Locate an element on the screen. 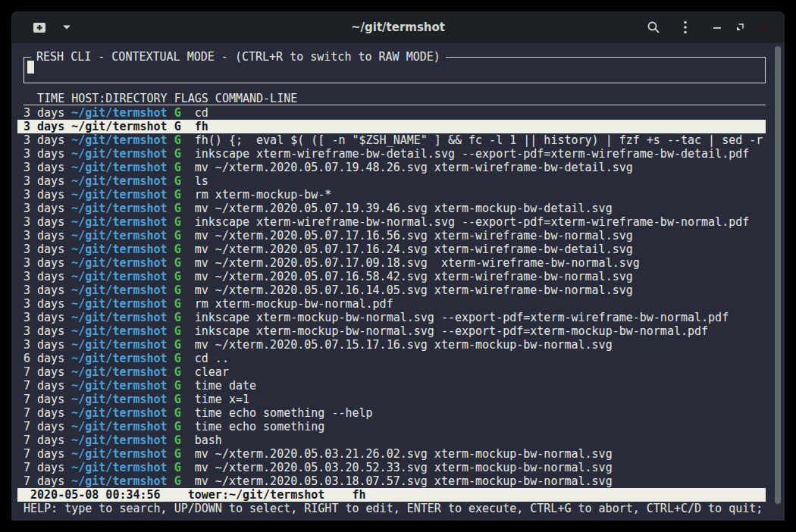  chevron-down-icon is located at coordinates (67, 27).